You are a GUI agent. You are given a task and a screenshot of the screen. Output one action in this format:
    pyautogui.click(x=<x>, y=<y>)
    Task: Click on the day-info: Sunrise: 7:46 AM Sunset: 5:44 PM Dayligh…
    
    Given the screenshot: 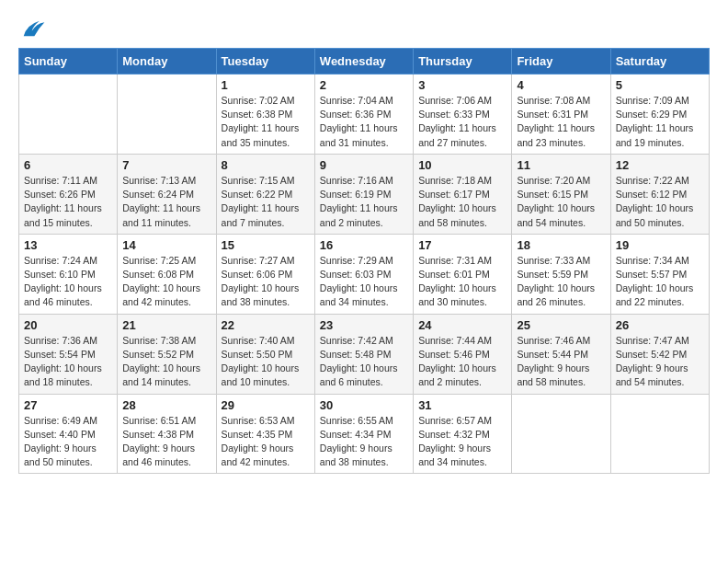 What is the action you would take?
    pyautogui.click(x=561, y=362)
    